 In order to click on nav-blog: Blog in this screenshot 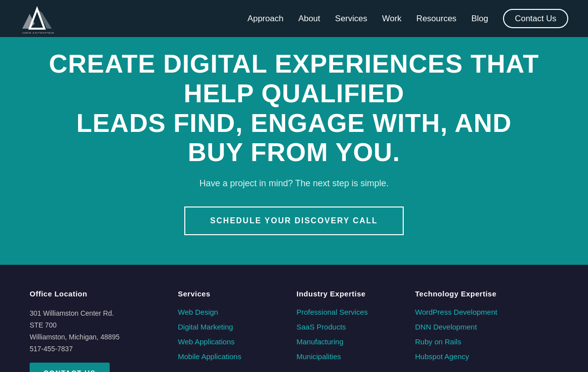, I will do `click(480, 19)`.